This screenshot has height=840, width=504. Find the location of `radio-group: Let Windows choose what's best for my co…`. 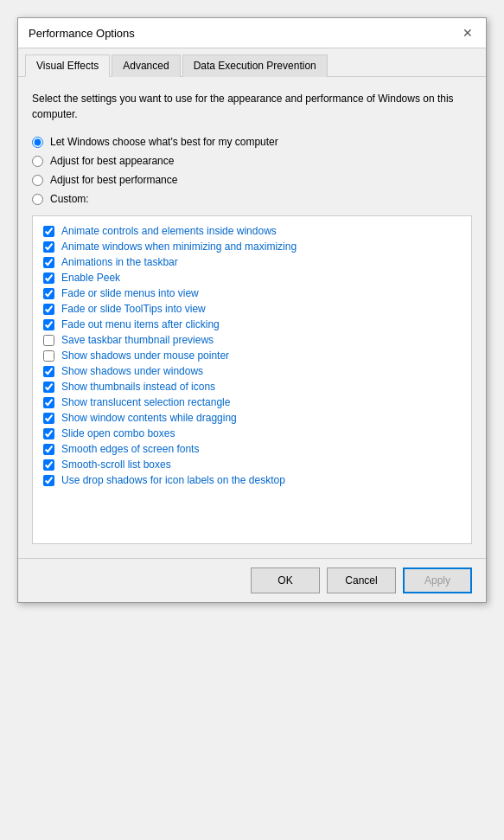

radio-group: Let Windows choose what's best for my co… is located at coordinates (252, 170).